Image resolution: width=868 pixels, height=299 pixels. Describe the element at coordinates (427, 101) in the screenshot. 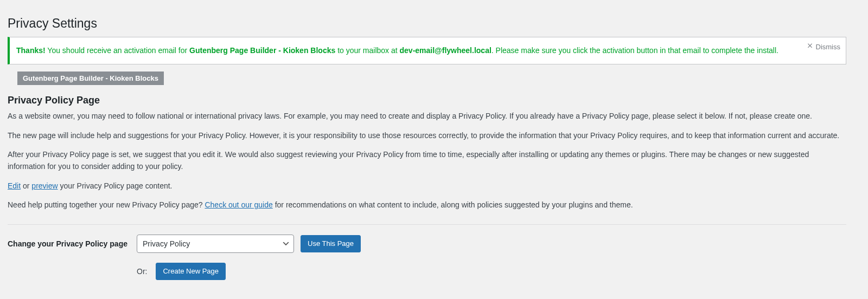

I see `section-title: Privacy Policy Page` at that location.